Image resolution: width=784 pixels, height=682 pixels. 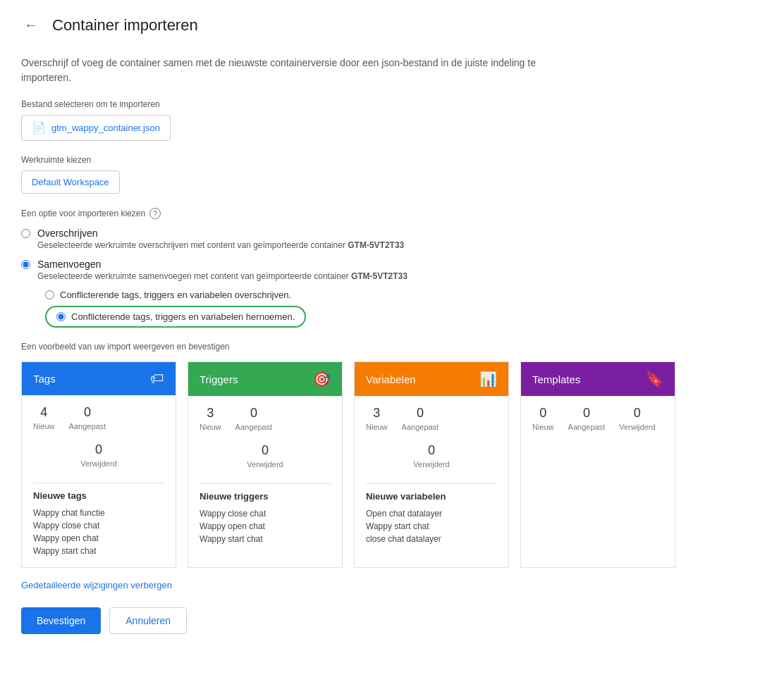 What do you see at coordinates (176, 317) in the screenshot?
I see `highlighted-option: Conflicterende tags, triggers en variabe…` at bounding box center [176, 317].